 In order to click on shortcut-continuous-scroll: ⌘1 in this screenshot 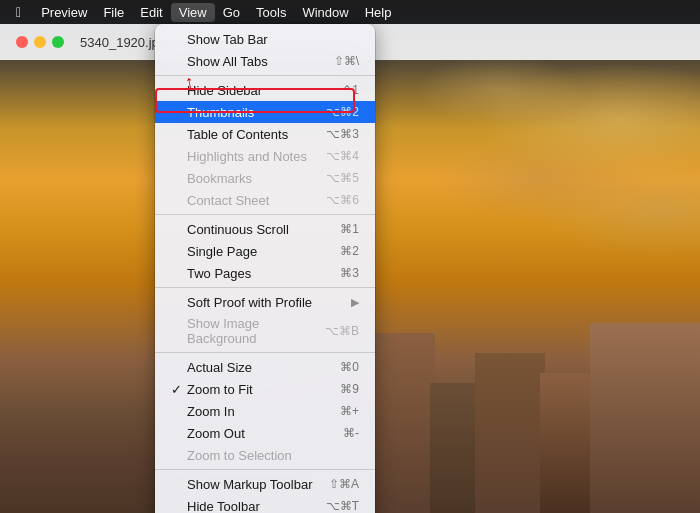, I will do `click(350, 229)`.